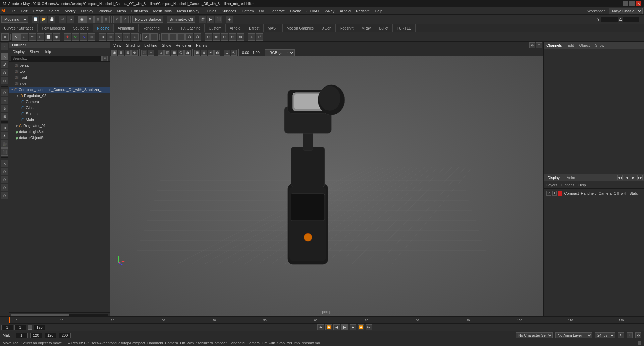 The height and width of the screenshot is (346, 644). What do you see at coordinates (5, 128) in the screenshot?
I see `measure-btn: ⊕` at bounding box center [5, 128].